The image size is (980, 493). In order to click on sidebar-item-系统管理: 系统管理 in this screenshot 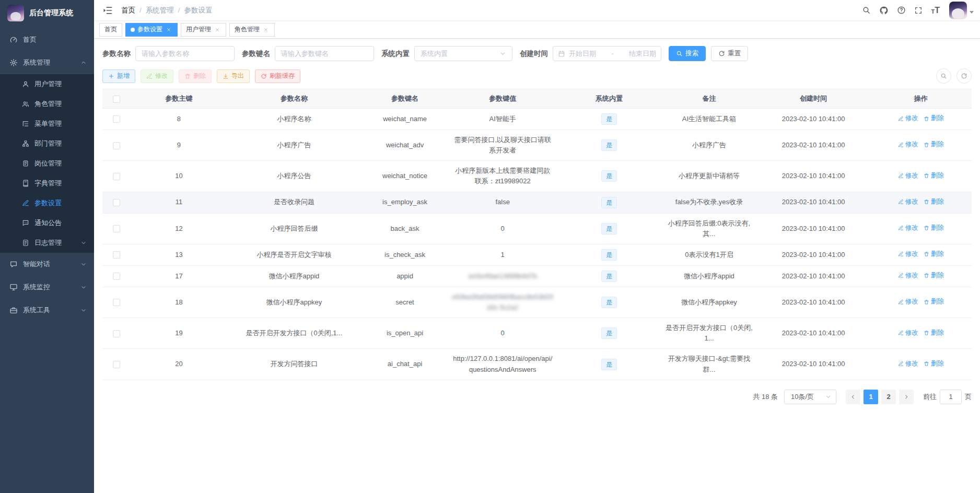, I will do `click(47, 63)`.